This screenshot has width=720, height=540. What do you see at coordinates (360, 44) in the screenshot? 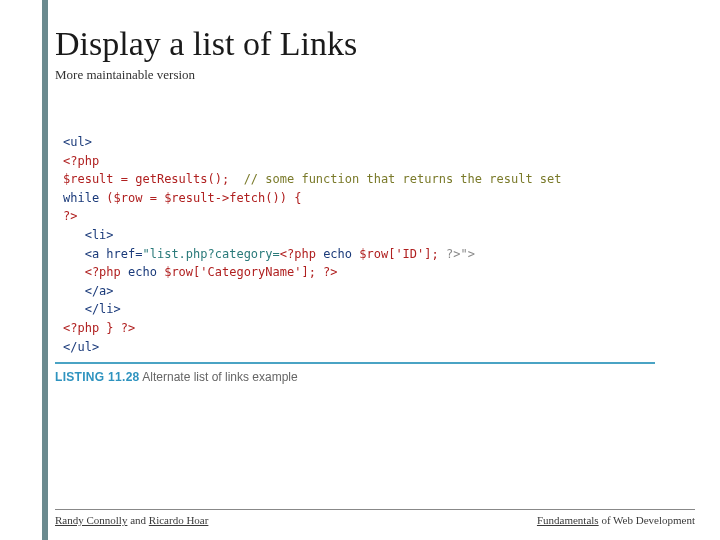
I see `page-title: Display a list of Links` at bounding box center [360, 44].